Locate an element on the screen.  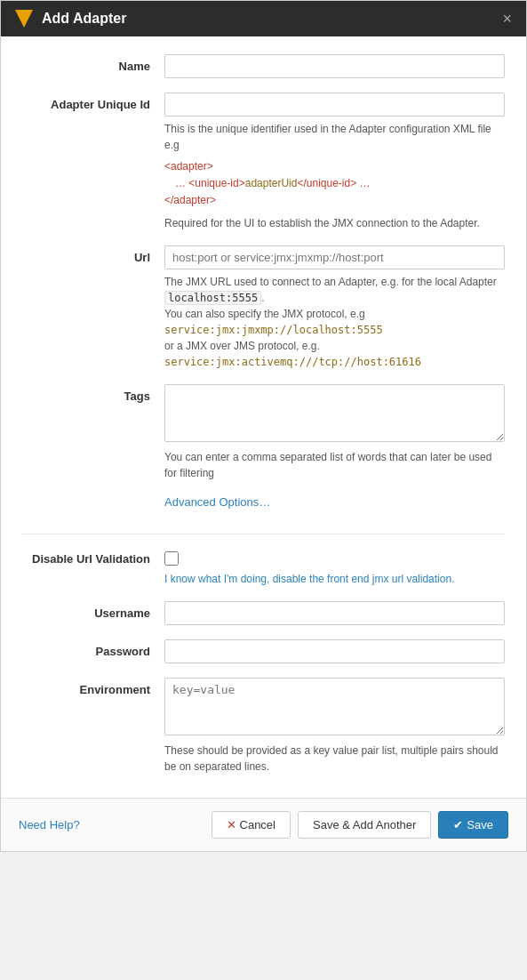
dialog-title: Add Adapter is located at coordinates (84, 19).